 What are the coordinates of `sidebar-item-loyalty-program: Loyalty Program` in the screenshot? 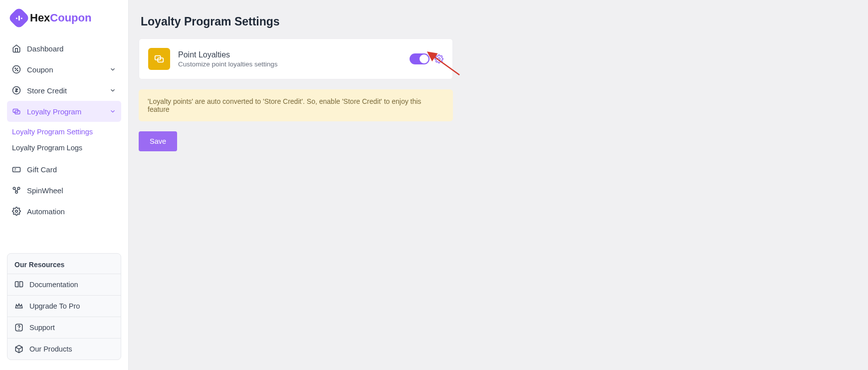 It's located at (64, 111).